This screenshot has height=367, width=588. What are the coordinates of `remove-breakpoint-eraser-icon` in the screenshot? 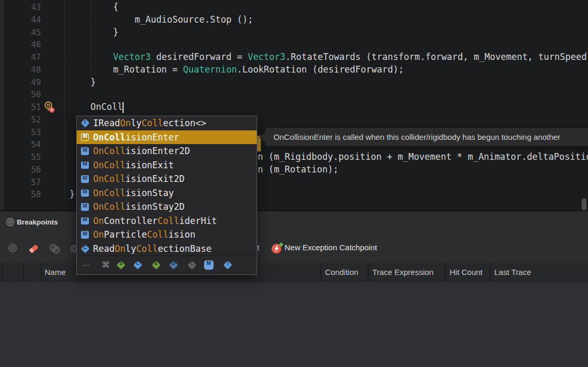 It's located at (34, 250).